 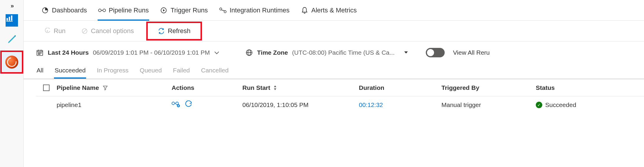 What do you see at coordinates (12, 39) in the screenshot?
I see `sidebar-item-author` at bounding box center [12, 39].